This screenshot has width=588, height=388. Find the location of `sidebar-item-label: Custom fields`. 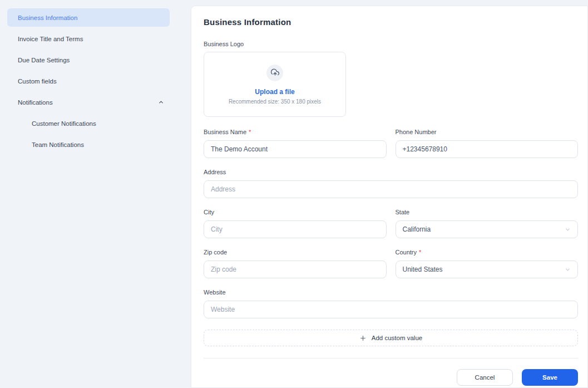

sidebar-item-label: Custom fields is located at coordinates (37, 81).